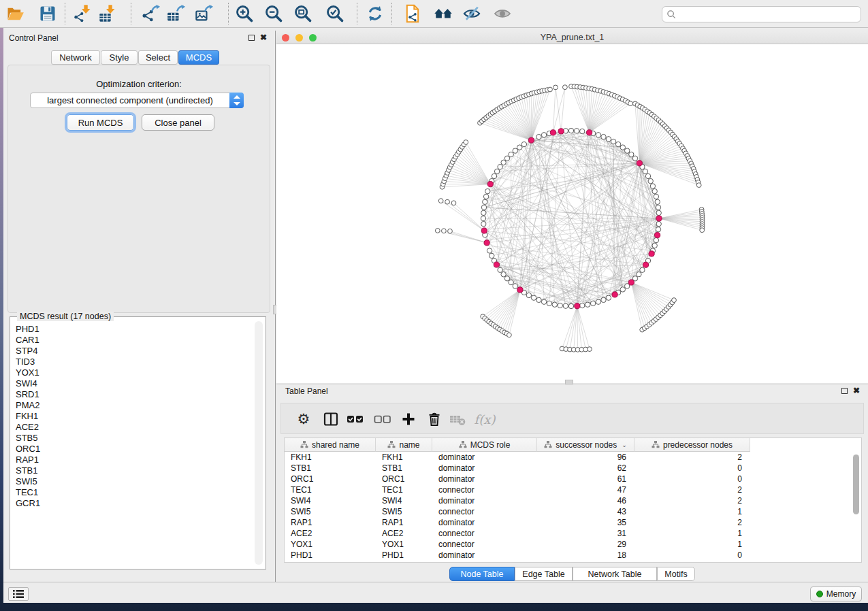  What do you see at coordinates (502, 14) in the screenshot?
I see `show-all-button` at bounding box center [502, 14].